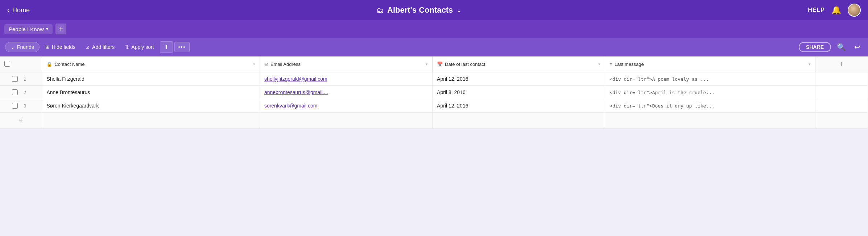 This screenshot has width=868, height=236. Describe the element at coordinates (346, 93) in the screenshot. I see `row-2-email: annebrontesaurus@gmail....` at that location.